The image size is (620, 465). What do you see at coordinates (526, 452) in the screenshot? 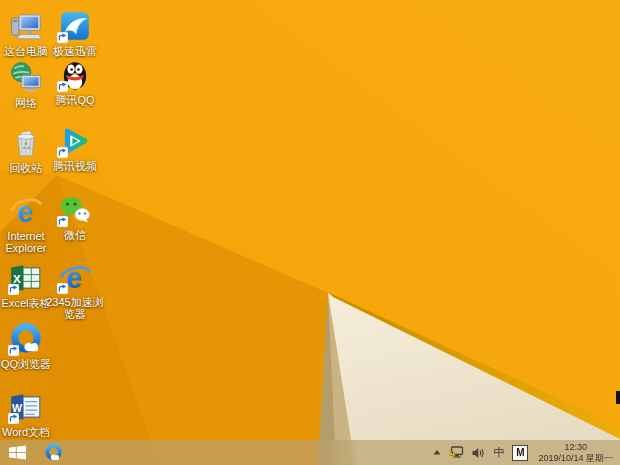
I see `system-tray: 中 M 12:30 2019/10/14 星期一` at bounding box center [526, 452].